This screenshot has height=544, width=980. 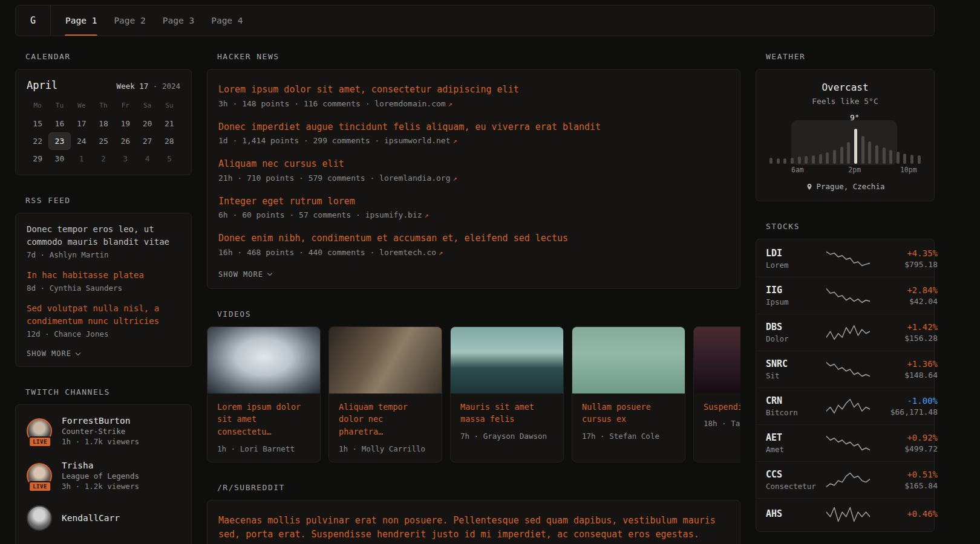 I want to click on twitch-section: TWITCH CHANNELS LIVE ForrestBurton Count…, so click(x=103, y=465).